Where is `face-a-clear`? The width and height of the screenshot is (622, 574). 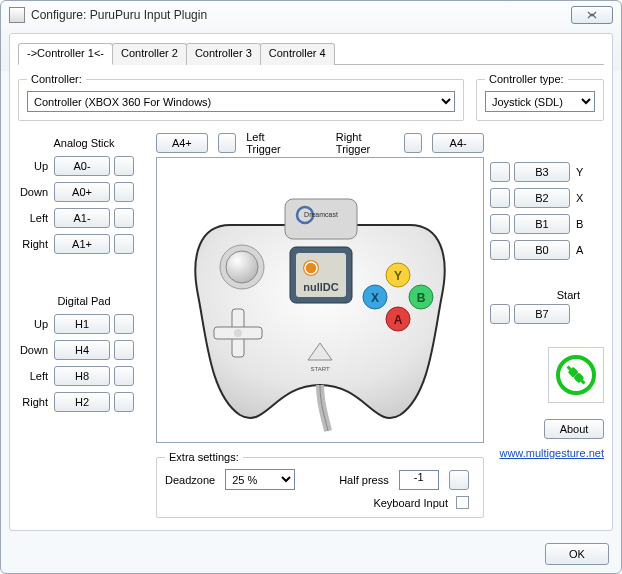
face-a-clear is located at coordinates (500, 250).